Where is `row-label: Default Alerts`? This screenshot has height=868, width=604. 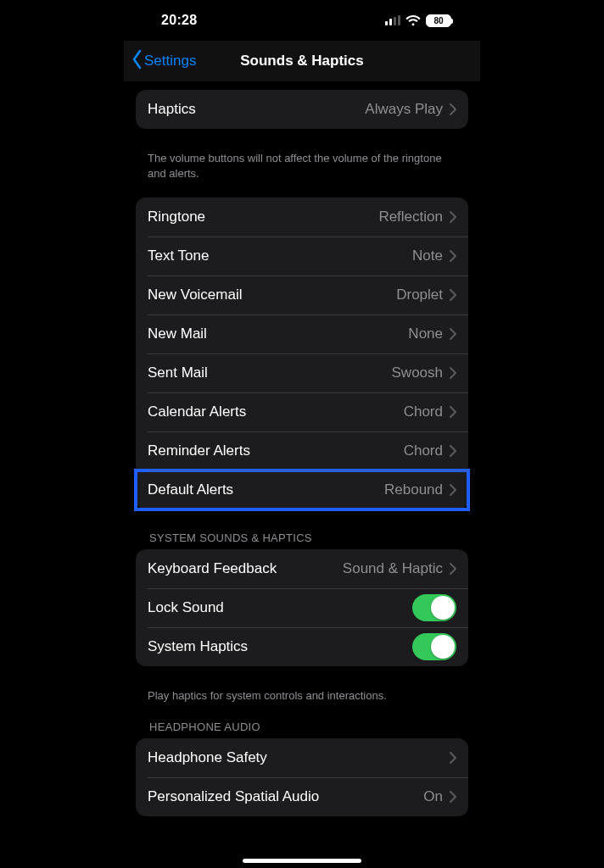
row-label: Default Alerts is located at coordinates (190, 490).